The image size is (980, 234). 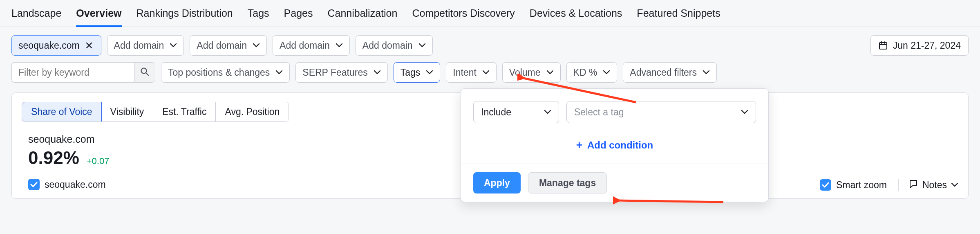 I want to click on metric-tab-est-traffic: Est. Traffic, so click(x=185, y=112).